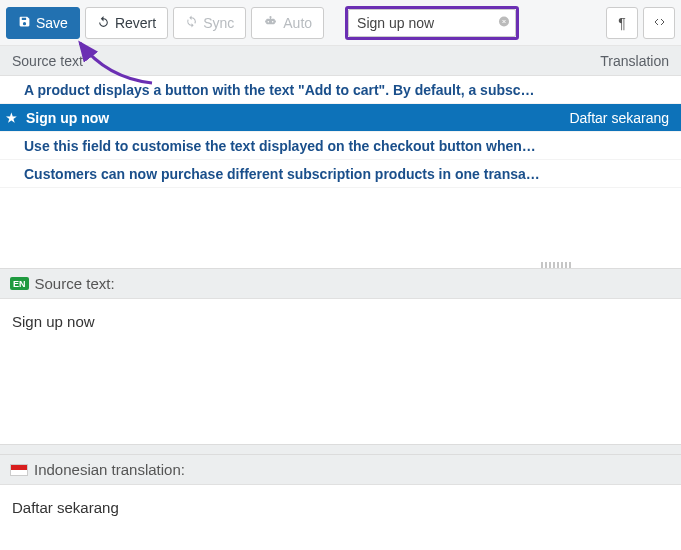 The width and height of the screenshot is (681, 550). I want to click on lang-badge-en: EN, so click(20, 284).